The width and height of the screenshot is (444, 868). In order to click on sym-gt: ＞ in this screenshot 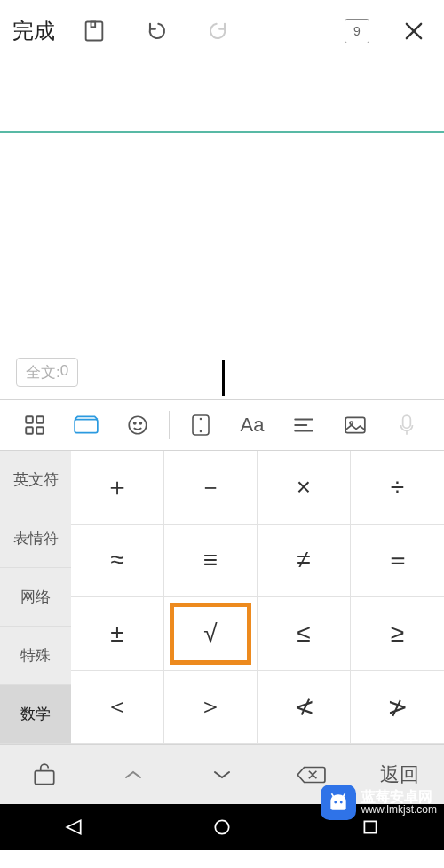, I will do `click(211, 708)`.